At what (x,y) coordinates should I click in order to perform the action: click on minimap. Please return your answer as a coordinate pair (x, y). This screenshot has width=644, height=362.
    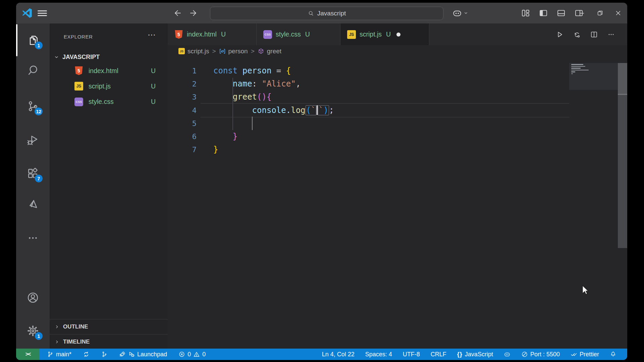
    Looking at the image, I should click on (594, 76).